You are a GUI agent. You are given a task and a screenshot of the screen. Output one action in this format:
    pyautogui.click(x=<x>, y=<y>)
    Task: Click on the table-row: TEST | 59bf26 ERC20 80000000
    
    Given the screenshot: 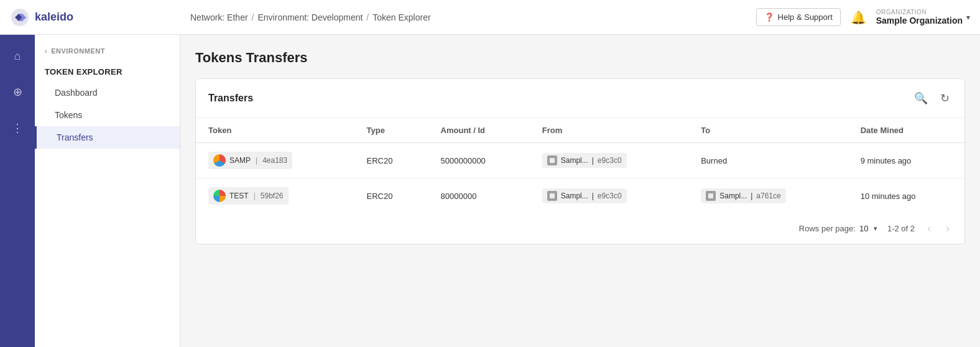 What is the action you would take?
    pyautogui.click(x=580, y=197)
    